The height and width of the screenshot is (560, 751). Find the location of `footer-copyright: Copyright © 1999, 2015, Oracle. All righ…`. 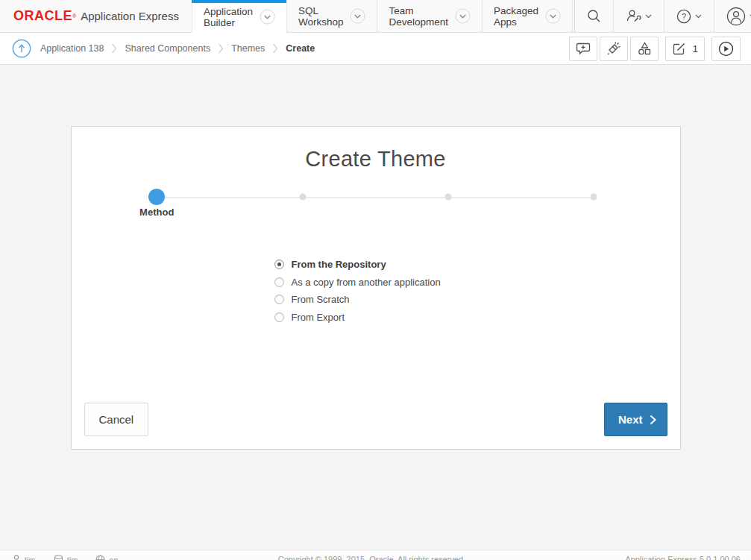

footer-copyright: Copyright © 1999, 2015, Oracle. All righ… is located at coordinates (371, 558).